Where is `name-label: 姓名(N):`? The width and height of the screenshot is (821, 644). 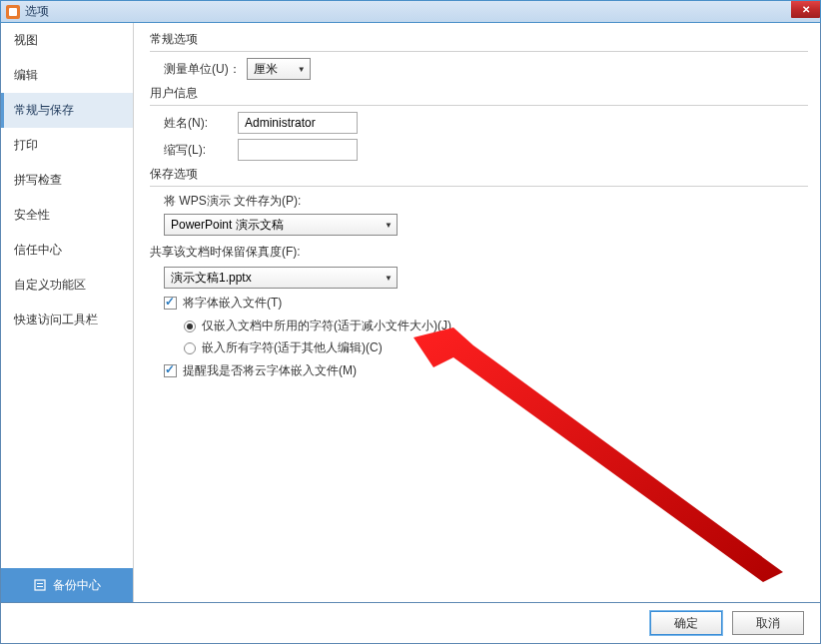 name-label: 姓名(N): is located at coordinates (198, 124).